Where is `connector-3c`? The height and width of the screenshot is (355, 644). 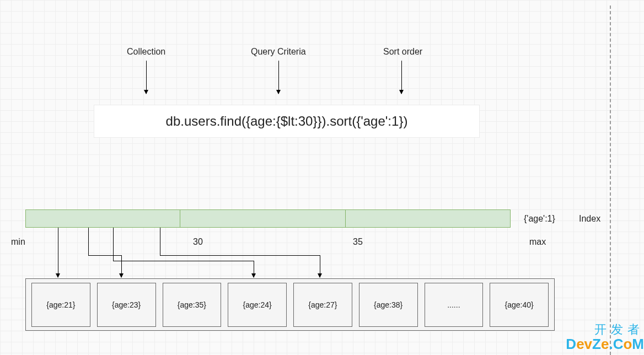
connector-3c is located at coordinates (254, 269).